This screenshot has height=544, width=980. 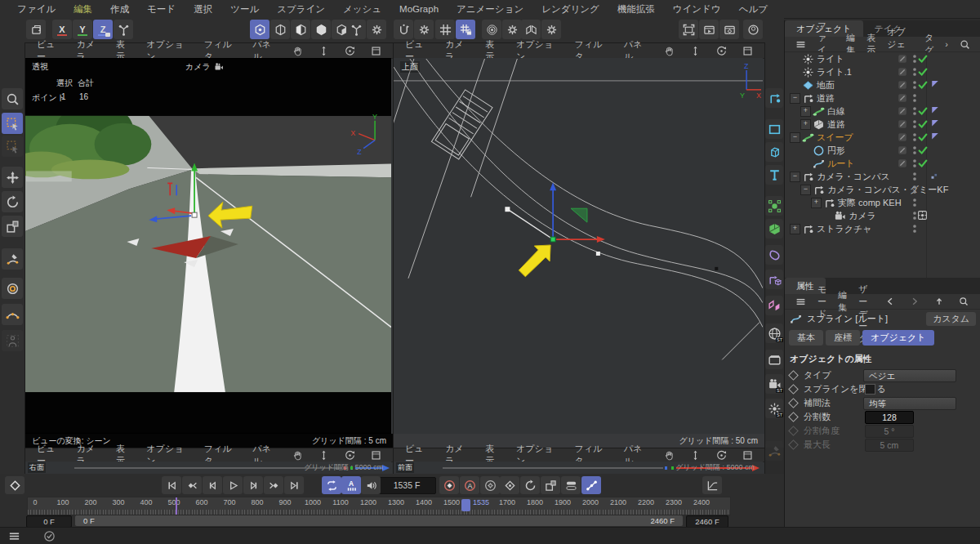 I want to click on axis-settings-button, so click(x=376, y=29).